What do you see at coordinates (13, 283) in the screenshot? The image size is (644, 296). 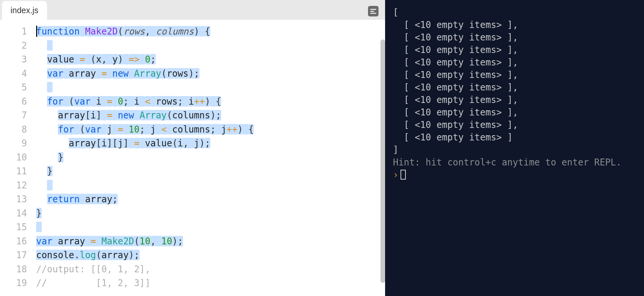 I see `line-number: 19` at bounding box center [13, 283].